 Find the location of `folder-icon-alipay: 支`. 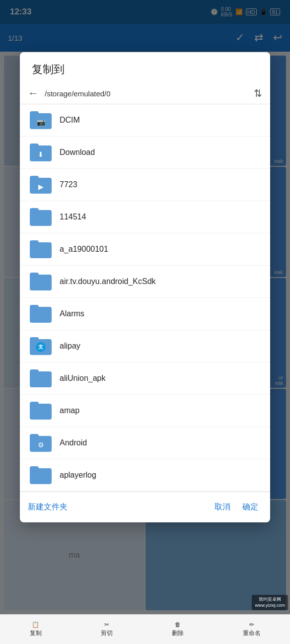

folder-icon-alipay: 支 is located at coordinates (41, 346).